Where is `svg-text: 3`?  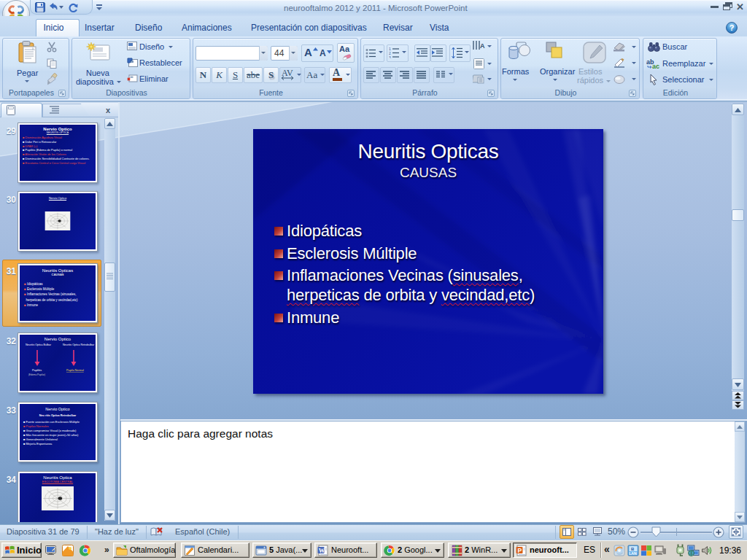
svg-text: 3 is located at coordinates (390, 57).